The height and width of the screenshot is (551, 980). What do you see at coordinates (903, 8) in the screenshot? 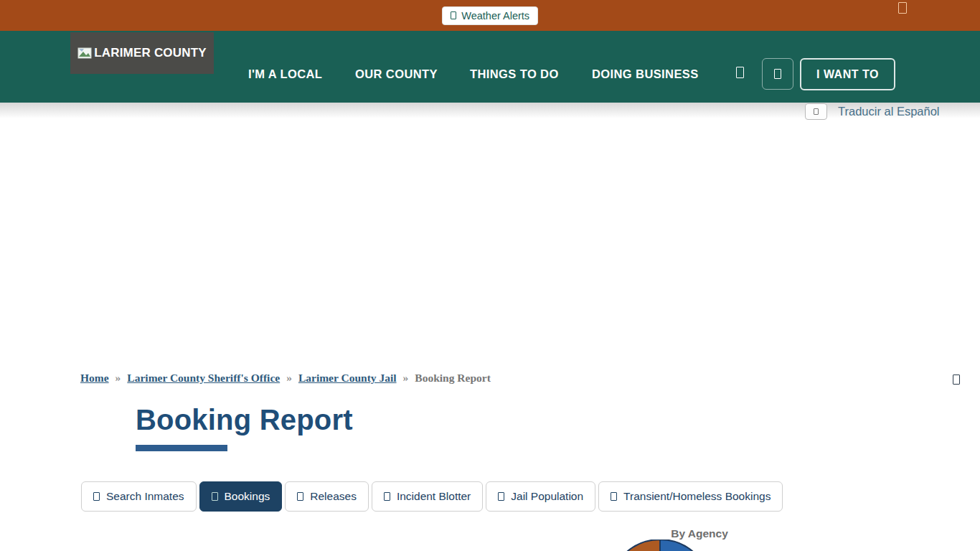
I see `alert-bar-right-icon` at bounding box center [903, 8].